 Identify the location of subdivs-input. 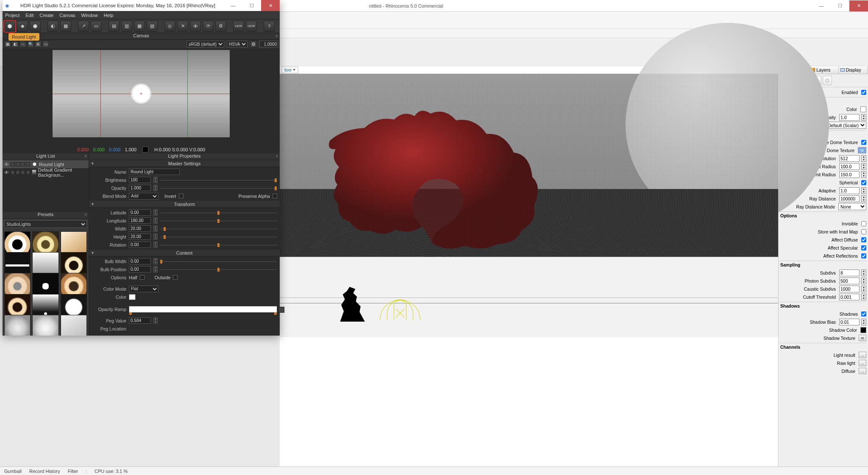
(849, 273).